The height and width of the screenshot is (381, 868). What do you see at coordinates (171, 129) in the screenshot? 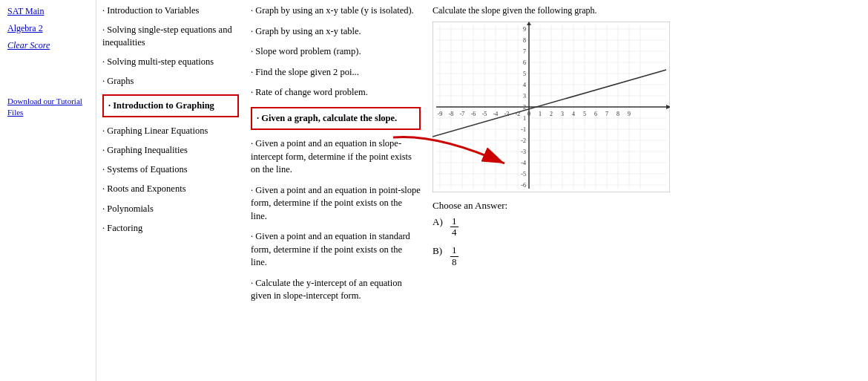
I see `topics-list: · Solving single-step equations and ineq…` at bounding box center [171, 129].